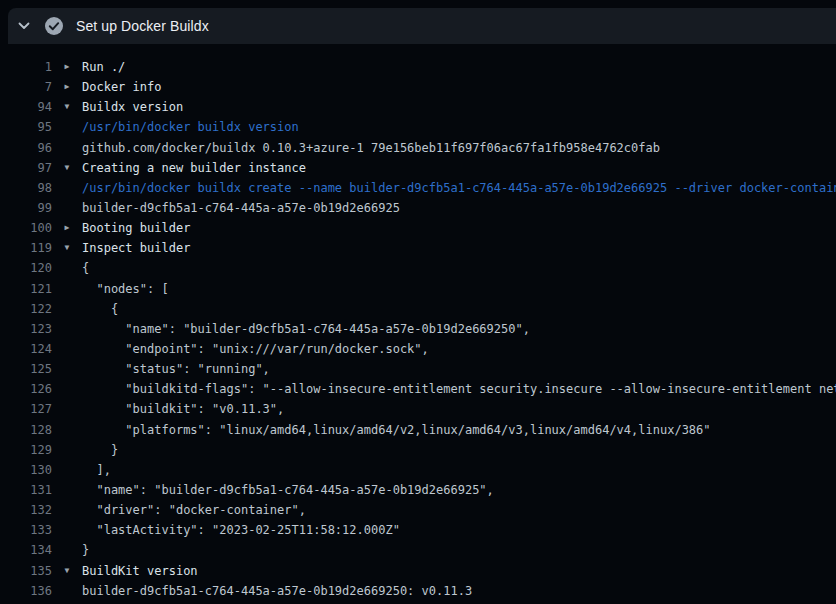  What do you see at coordinates (26, 208) in the screenshot?
I see `line-number: 99` at bounding box center [26, 208].